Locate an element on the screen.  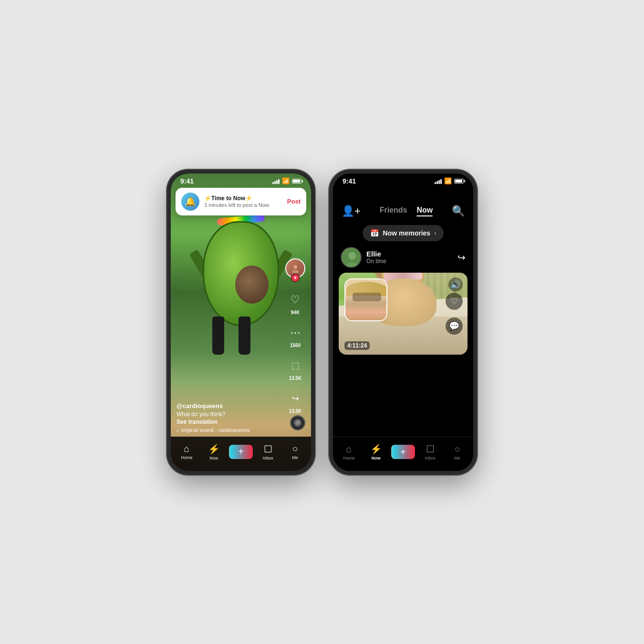
tab-now: Now is located at coordinates (425, 211).